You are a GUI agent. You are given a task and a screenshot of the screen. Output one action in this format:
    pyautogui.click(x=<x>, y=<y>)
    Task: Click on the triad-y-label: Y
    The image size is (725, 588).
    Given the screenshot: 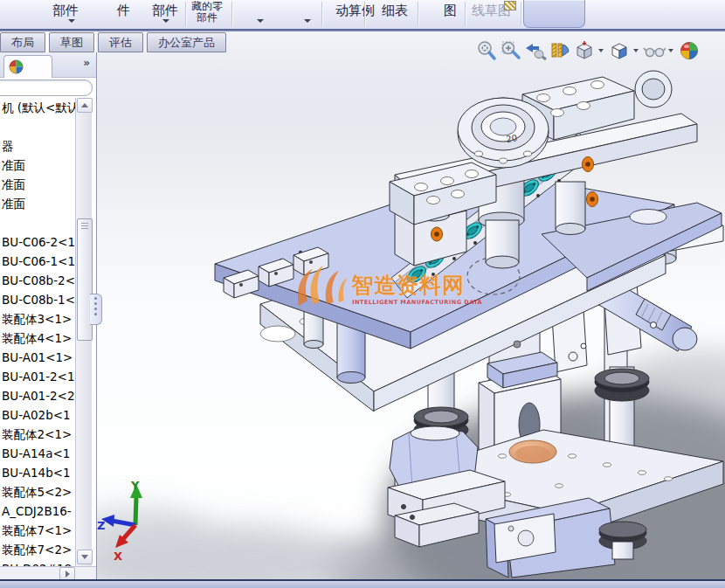 What is the action you would take?
    pyautogui.click(x=135, y=486)
    